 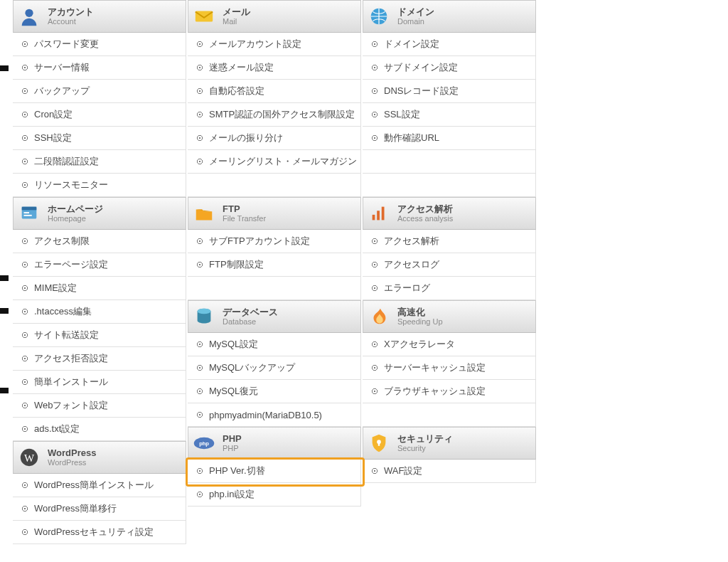 I want to click on menu-item-mail-1: 迷惑メール設定, so click(x=274, y=68).